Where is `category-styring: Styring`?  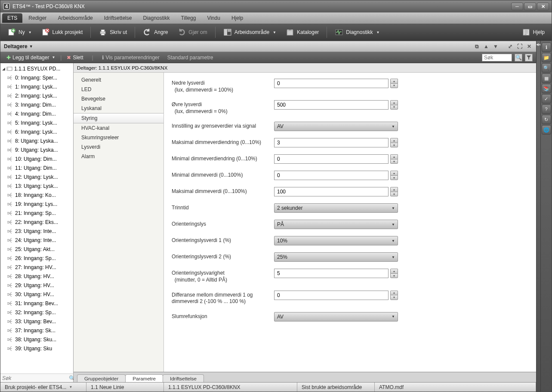 category-styring: Styring is located at coordinates (119, 118).